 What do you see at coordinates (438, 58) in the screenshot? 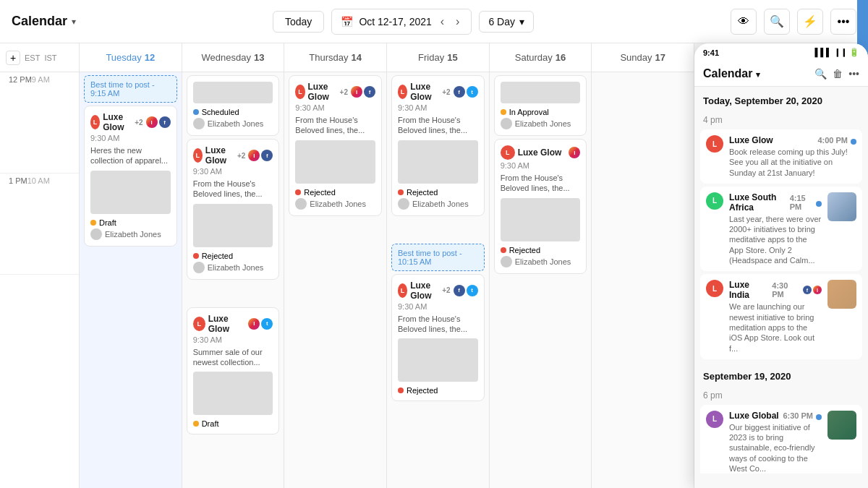
I see `day-header-friday: Friday 15` at bounding box center [438, 58].